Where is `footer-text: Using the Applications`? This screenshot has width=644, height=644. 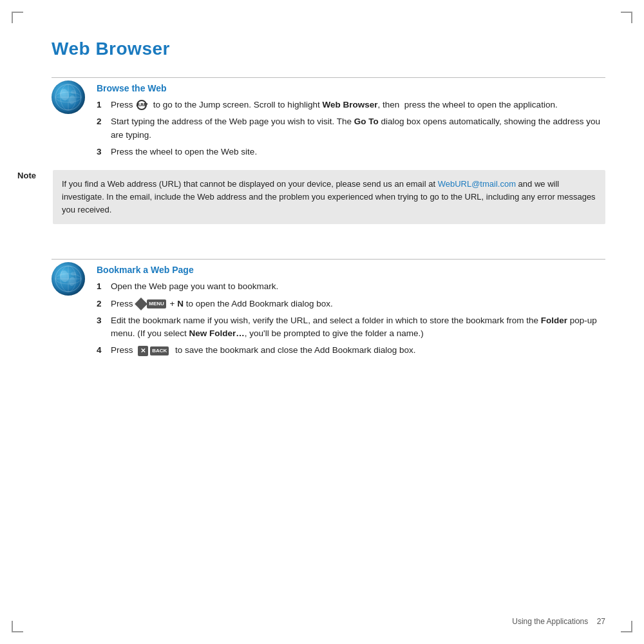 footer-text: Using the Applications is located at coordinates (550, 621).